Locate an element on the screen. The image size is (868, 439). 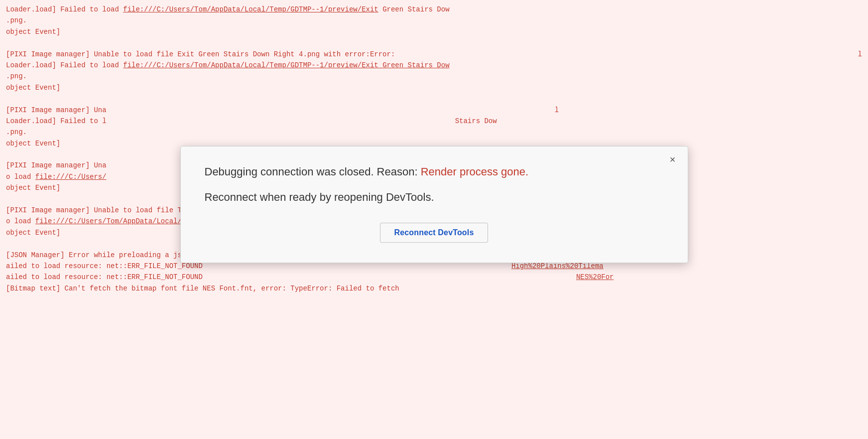
modal-button-row: Reconnect DevTools is located at coordinates (434, 233).